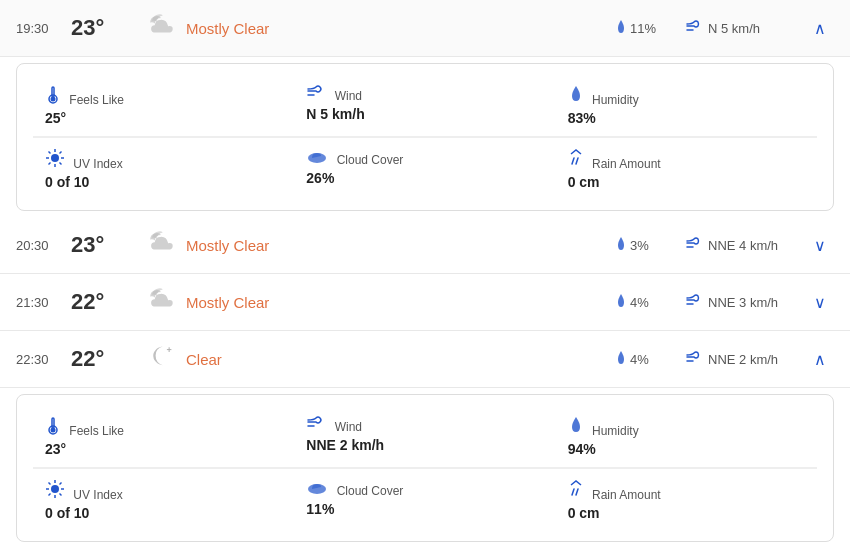  What do you see at coordinates (686, 436) in the screenshot?
I see `detail-item-humidity: Humidity 94%` at bounding box center [686, 436].